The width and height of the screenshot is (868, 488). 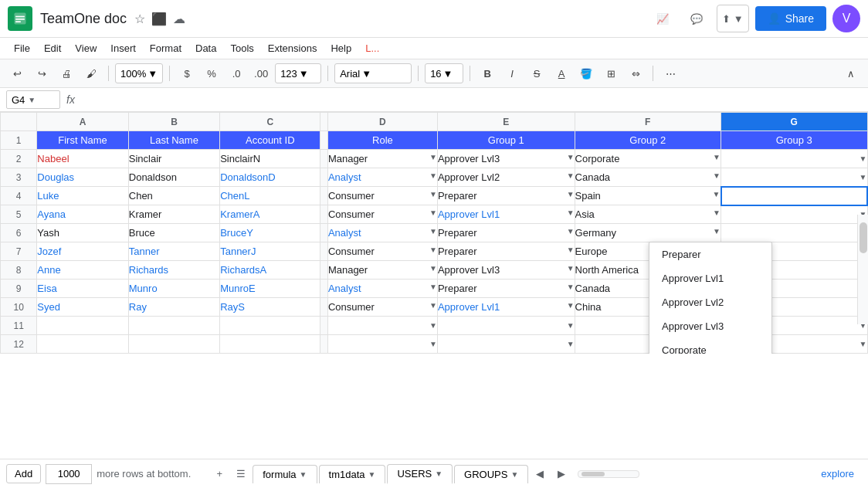 What do you see at coordinates (165, 48) in the screenshot?
I see `menu-format: Format` at bounding box center [165, 48].